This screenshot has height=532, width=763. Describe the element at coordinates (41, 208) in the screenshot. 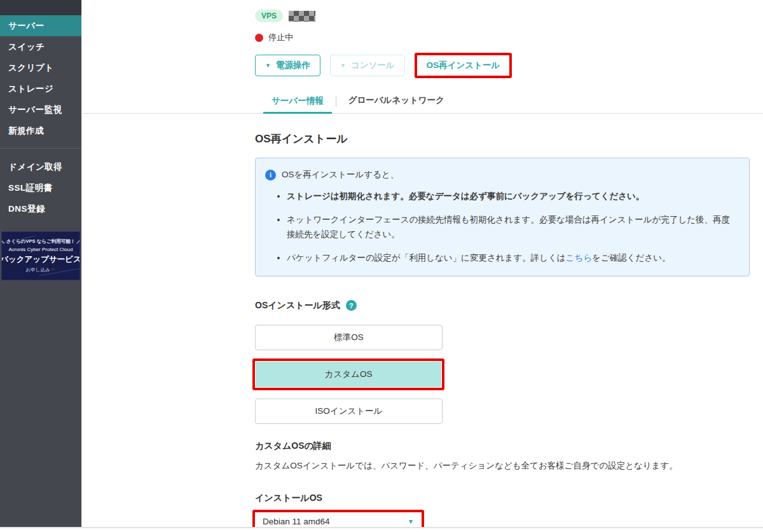

I see `sidebar-item-dns: DNS登録` at that location.